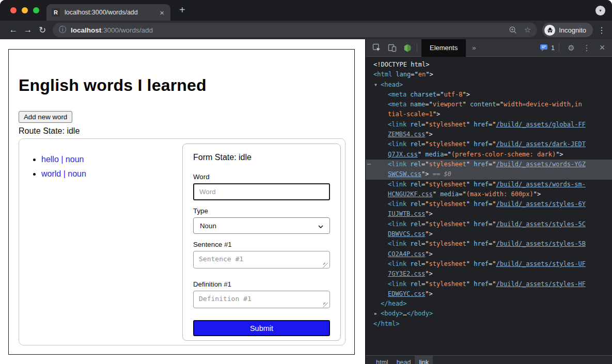 The image size is (612, 364). What do you see at coordinates (544, 48) in the screenshot?
I see `issues-bubble-icon` at bounding box center [544, 48].